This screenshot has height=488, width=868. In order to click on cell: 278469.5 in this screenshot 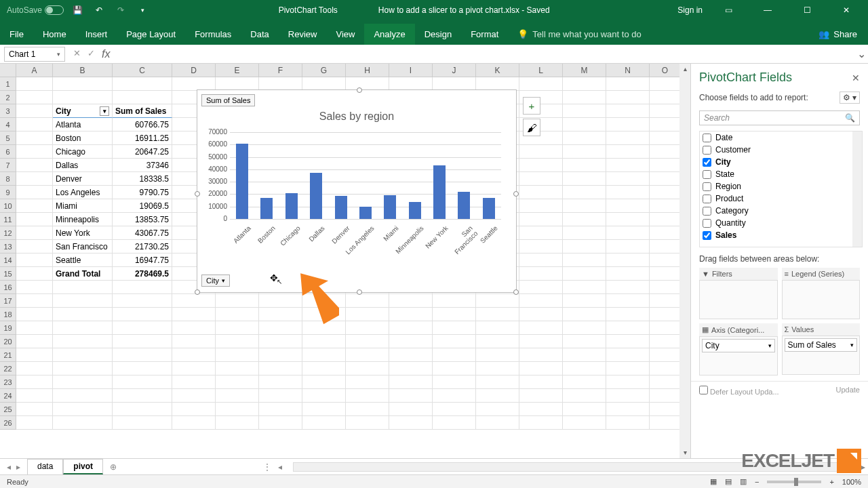, I will do `click(142, 274)`.